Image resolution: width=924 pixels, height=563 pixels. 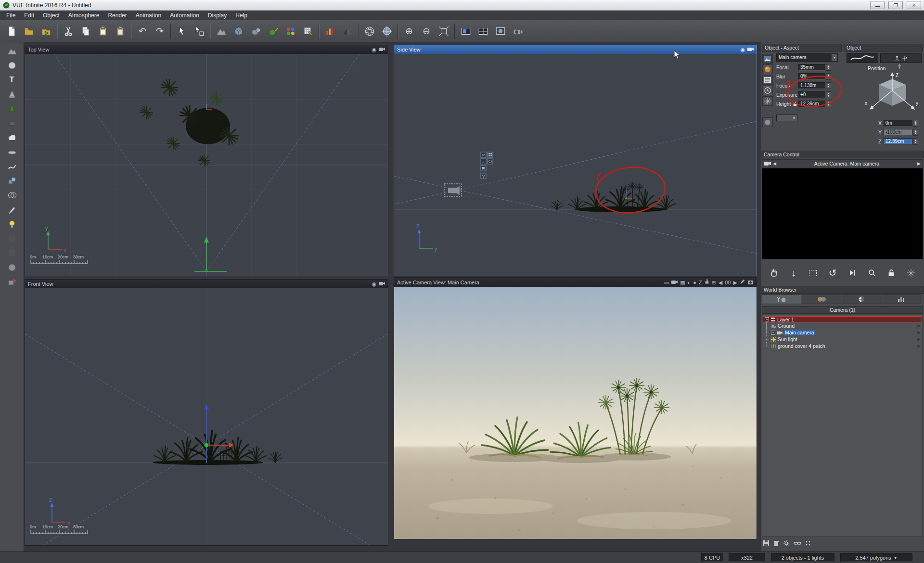 I want to click on z-stepper: ▲▼, so click(x=915, y=141).